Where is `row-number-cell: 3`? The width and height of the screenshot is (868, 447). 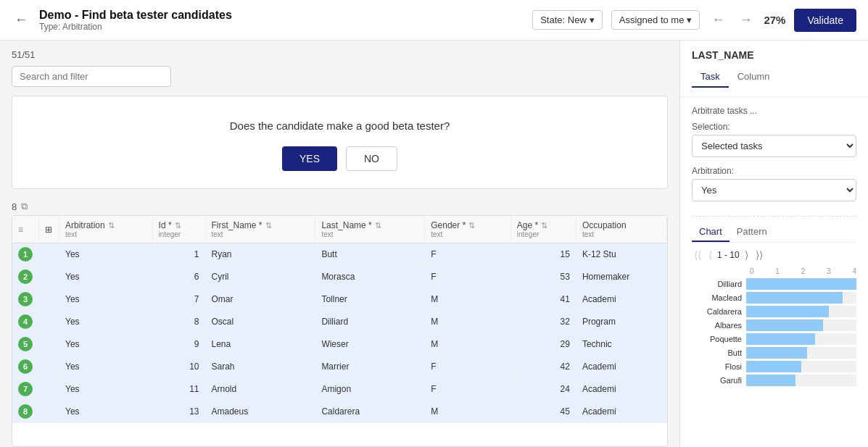
row-number-cell: 3 is located at coordinates (26, 300).